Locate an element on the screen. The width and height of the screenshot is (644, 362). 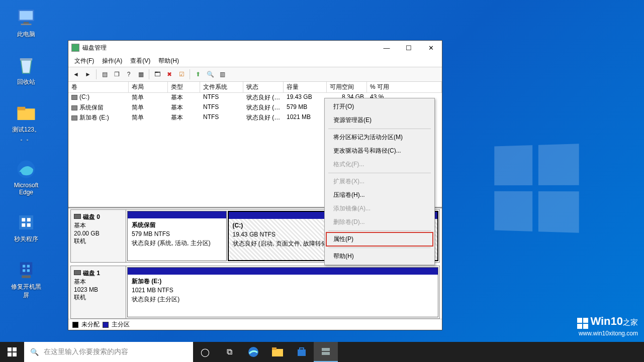
column-header: 容量 is located at coordinates (305, 87).